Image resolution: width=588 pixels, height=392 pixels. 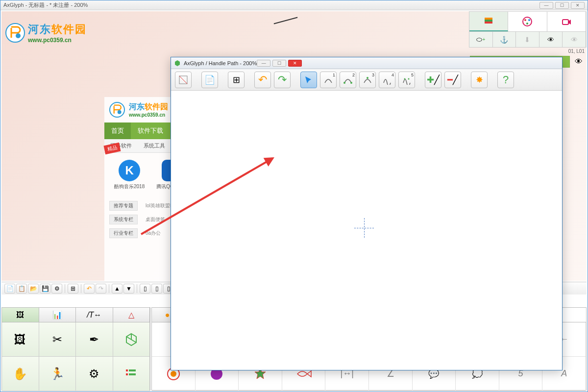 What do you see at coordinates (150, 131) in the screenshot?
I see `nav-download: 软件下载` at bounding box center [150, 131].